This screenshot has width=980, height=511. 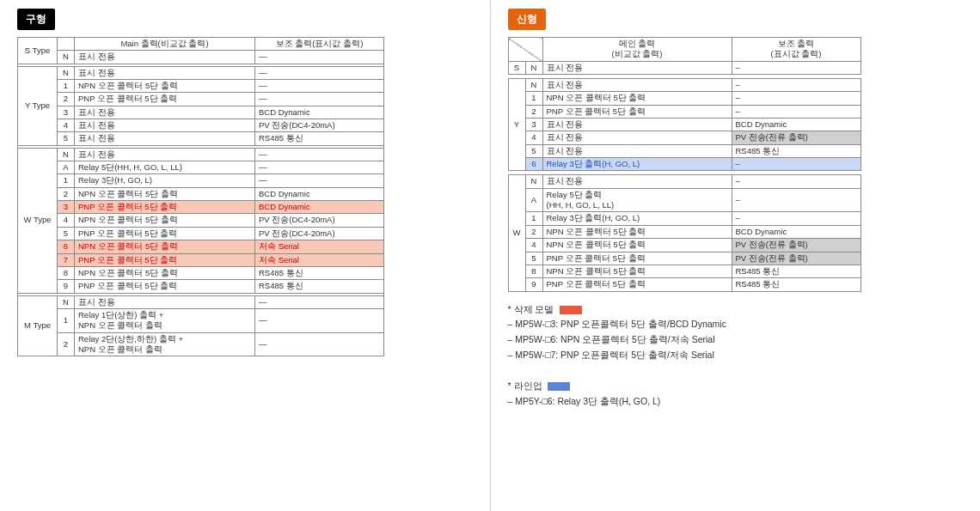 What do you see at coordinates (796, 50) in the screenshot?
I see `sub-header: 보조 출력 (표시값 출력)` at bounding box center [796, 50].